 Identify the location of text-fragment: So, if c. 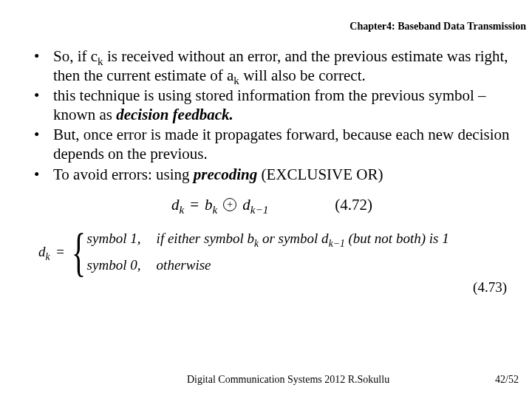
(75, 56).